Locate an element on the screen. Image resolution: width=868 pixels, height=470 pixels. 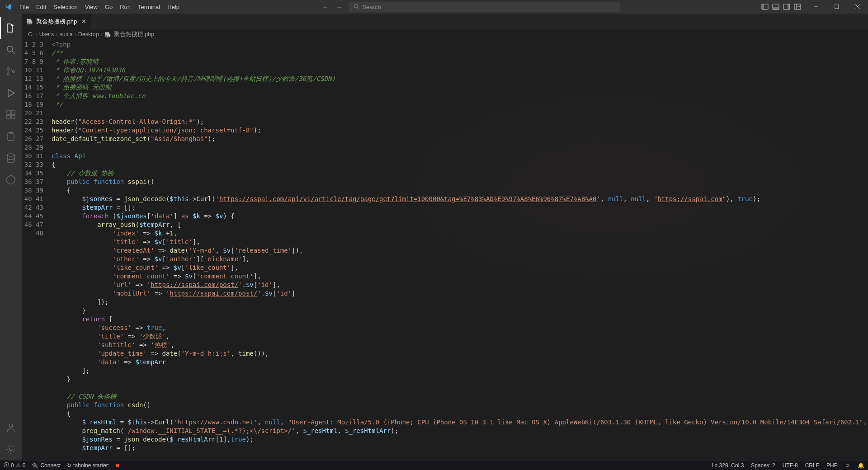
activity-settings-icon is located at coordinates (11, 449).